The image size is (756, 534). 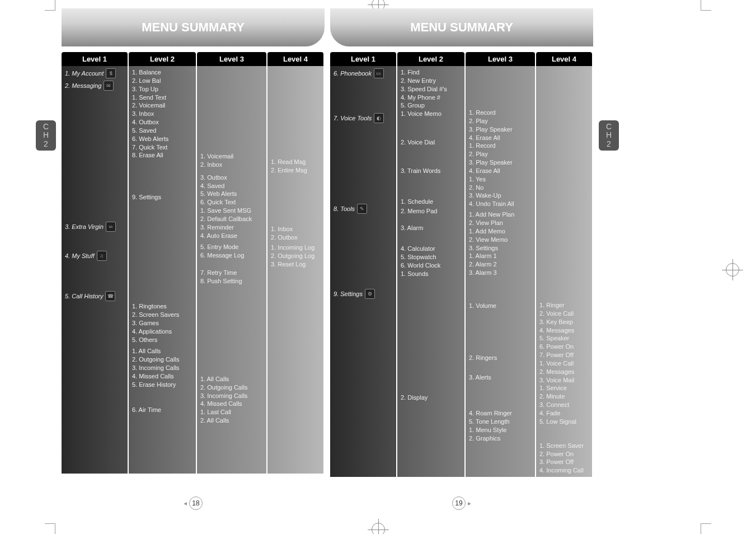 What do you see at coordinates (162, 385) in the screenshot?
I see `menu-item: 5. Erase History` at bounding box center [162, 385].